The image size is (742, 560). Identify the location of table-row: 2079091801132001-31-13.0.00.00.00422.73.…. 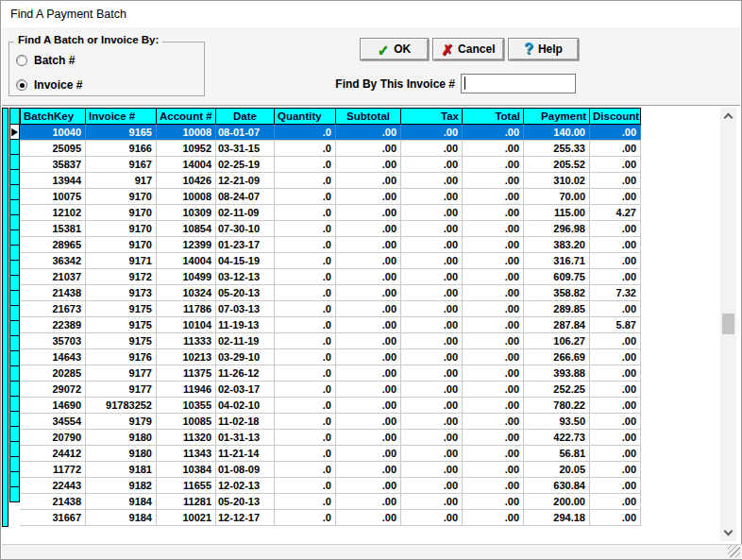
(330, 438).